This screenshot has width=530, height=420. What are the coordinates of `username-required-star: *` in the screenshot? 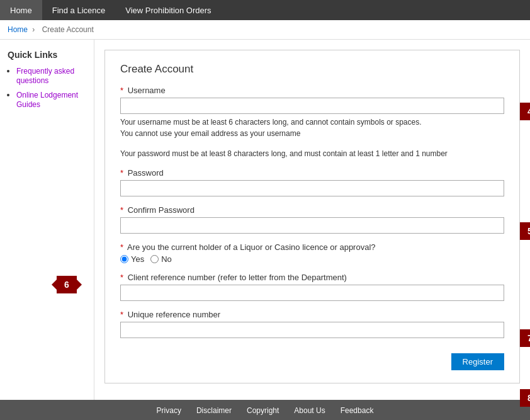 It's located at (122, 91).